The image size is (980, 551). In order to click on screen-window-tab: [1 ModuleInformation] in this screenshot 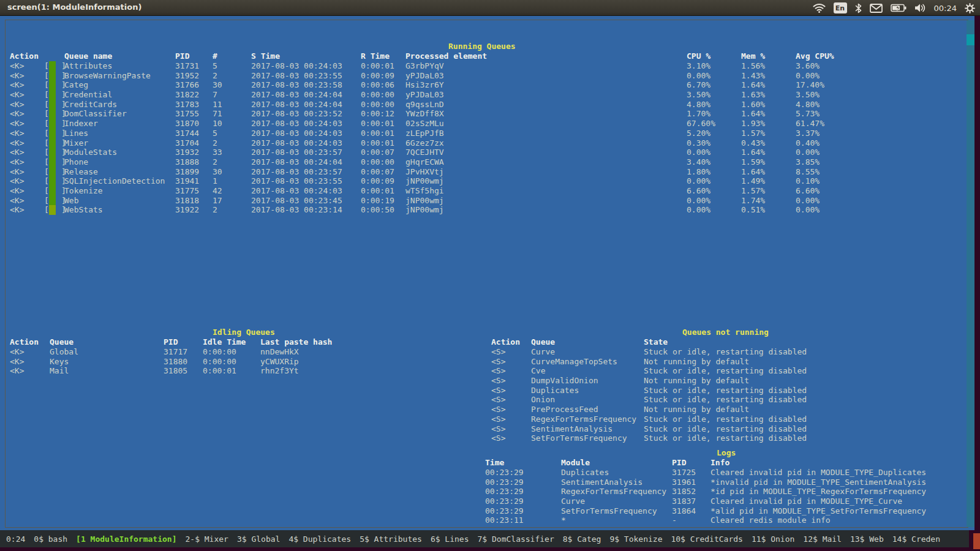, I will do `click(126, 539)`.